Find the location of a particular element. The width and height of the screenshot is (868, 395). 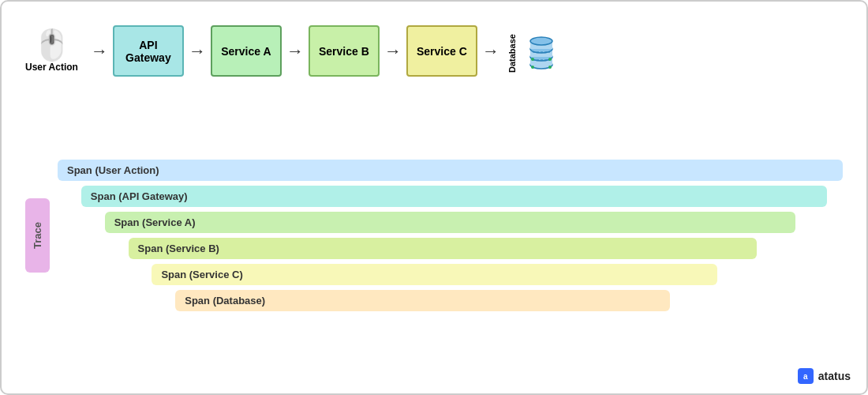

service-a-box: Service A is located at coordinates (246, 51).